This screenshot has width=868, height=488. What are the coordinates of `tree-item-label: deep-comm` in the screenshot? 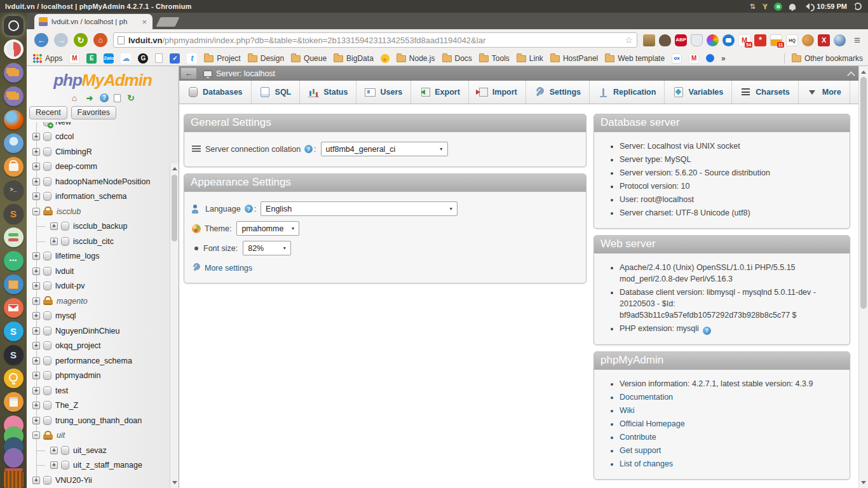 It's located at (76, 166).